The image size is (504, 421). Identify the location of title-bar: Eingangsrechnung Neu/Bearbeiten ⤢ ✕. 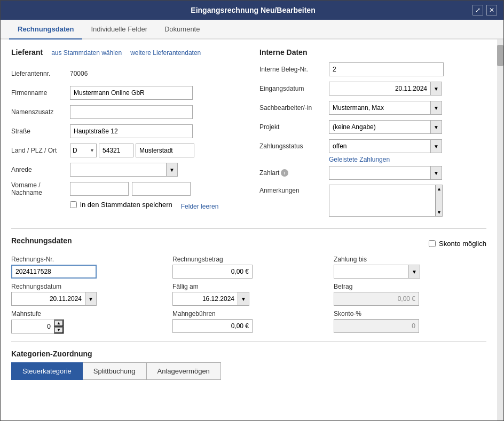
(252, 10).